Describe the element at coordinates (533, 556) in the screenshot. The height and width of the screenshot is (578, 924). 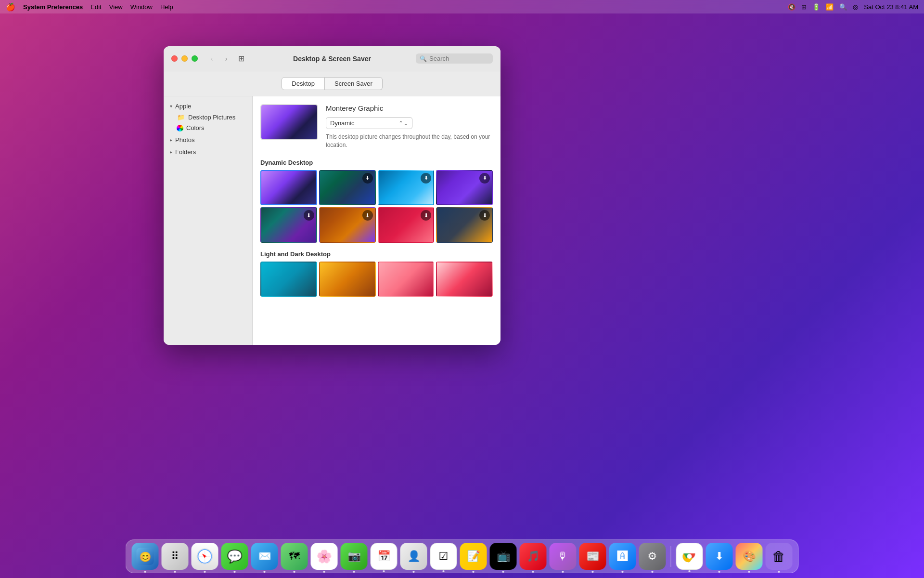
I see `dock-icon-music: 🎵` at that location.